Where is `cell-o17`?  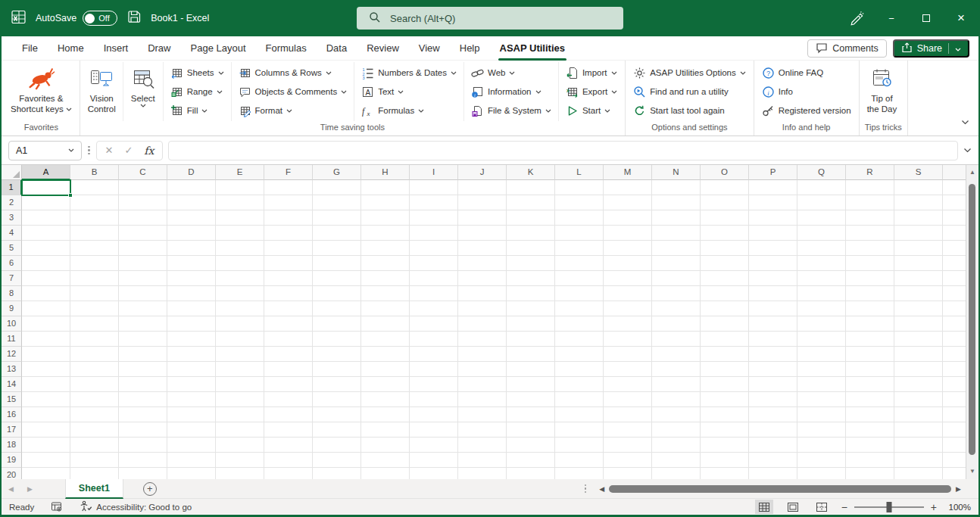 cell-o17 is located at coordinates (725, 430).